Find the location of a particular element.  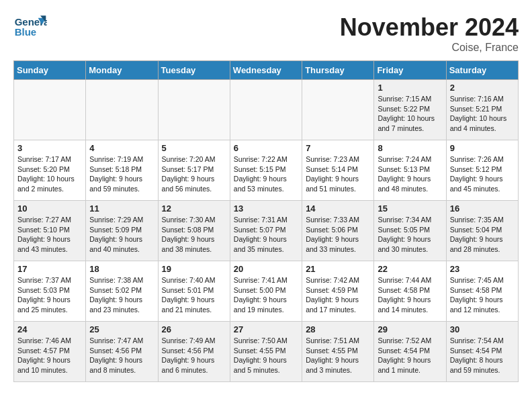

day-content: Sunrise: 7:47 AM Sunset: 4:56 PM Dayligh… is located at coordinates (122, 356).